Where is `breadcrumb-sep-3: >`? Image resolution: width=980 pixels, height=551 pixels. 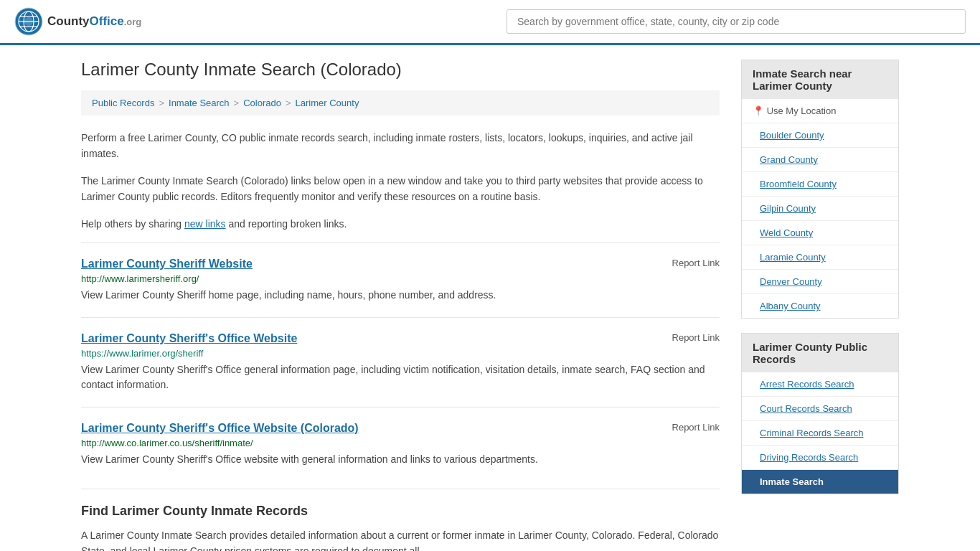 breadcrumb-sep-3: > is located at coordinates (288, 103).